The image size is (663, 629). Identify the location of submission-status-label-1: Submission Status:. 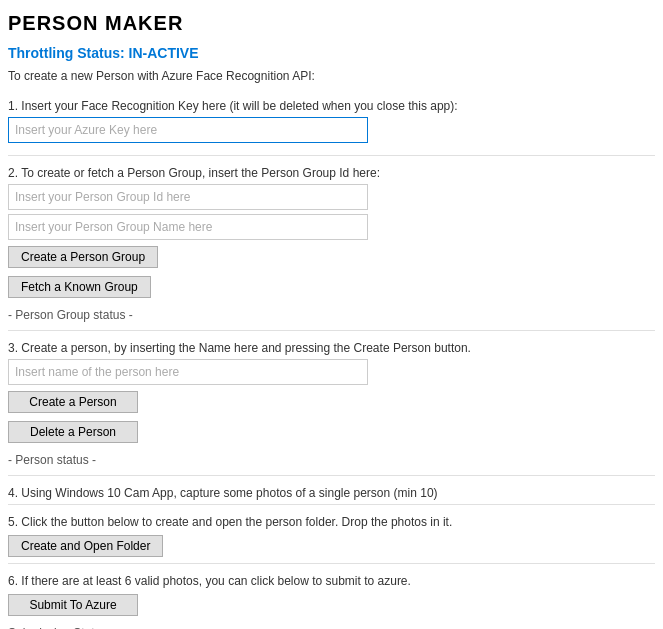
(332, 626).